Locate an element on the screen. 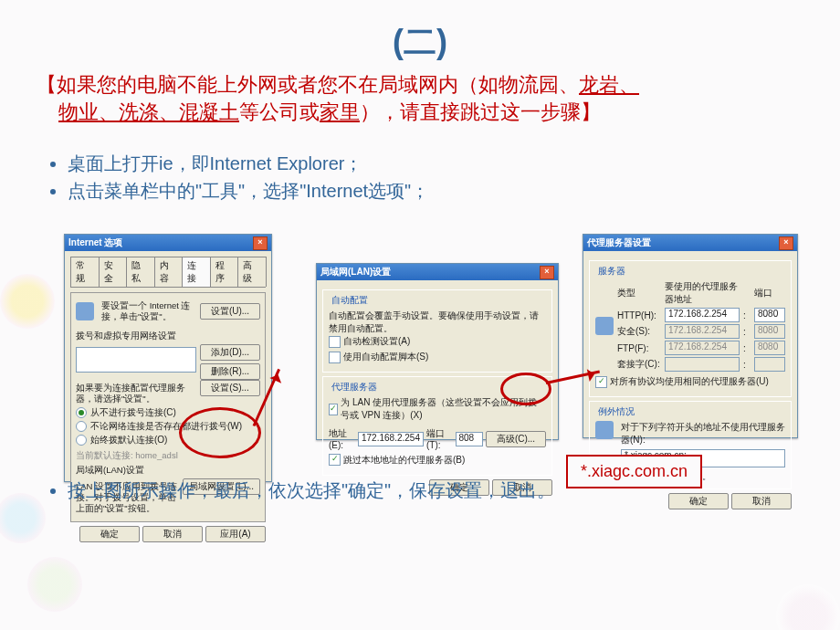 The height and width of the screenshot is (630, 840). chk-auto-script: 使用自动配置脚本(S) is located at coordinates (378, 357).